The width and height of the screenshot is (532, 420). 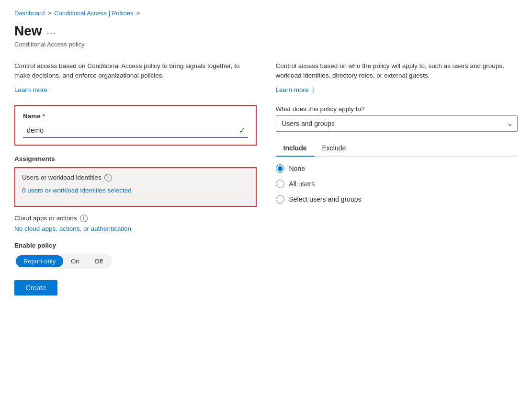 What do you see at coordinates (62, 177) in the screenshot?
I see `users-box-title-text: Users or workload identities` at bounding box center [62, 177].